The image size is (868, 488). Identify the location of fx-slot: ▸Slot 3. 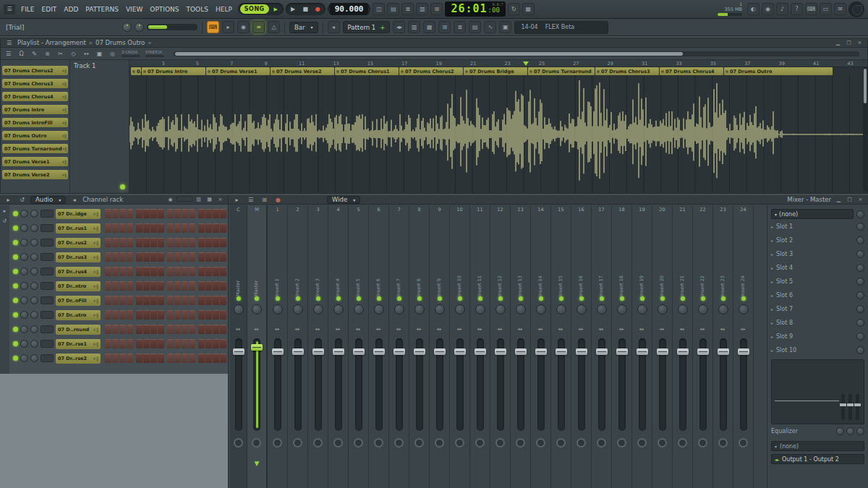
(817, 254).